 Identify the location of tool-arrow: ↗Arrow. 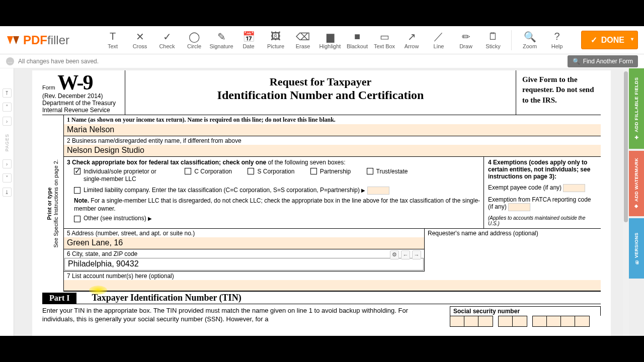
(412, 40).